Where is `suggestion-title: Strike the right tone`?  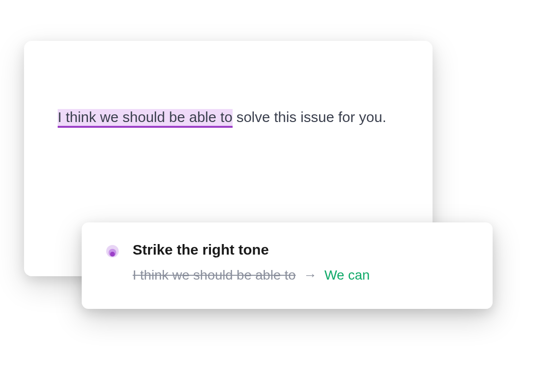
suggestion-title: Strike the right tone is located at coordinates (301, 250).